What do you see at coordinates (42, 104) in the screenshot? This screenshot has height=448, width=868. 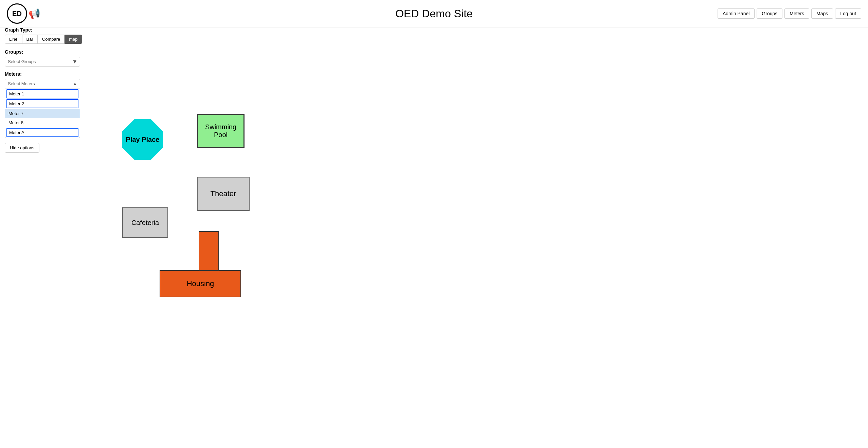 I see `meter-option-2: Meter 2` at bounding box center [42, 104].